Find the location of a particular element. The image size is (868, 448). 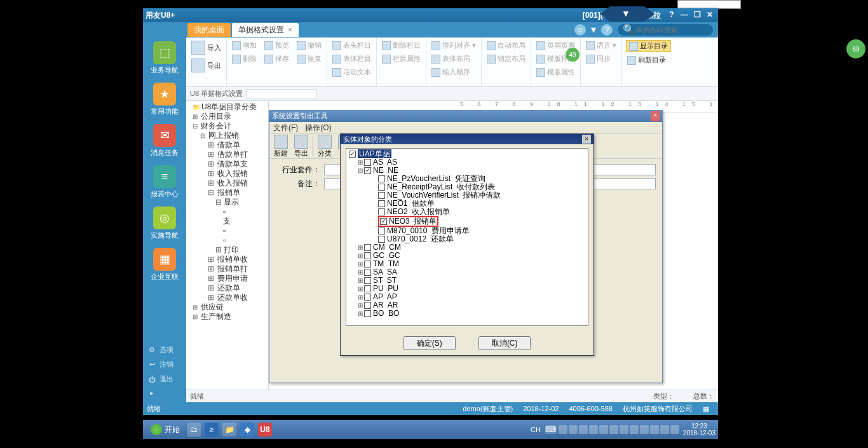

showdir-button: 显示目录 is located at coordinates (648, 46).